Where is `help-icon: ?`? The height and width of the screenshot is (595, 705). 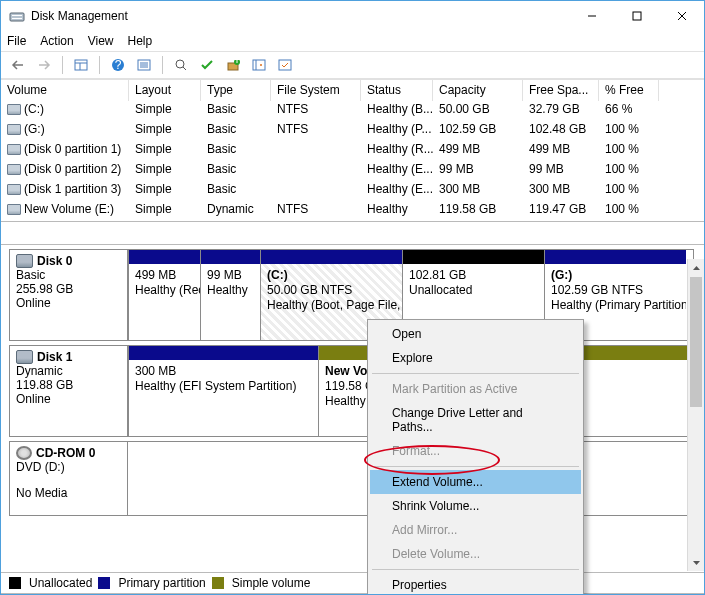 help-icon: ? is located at coordinates (118, 65).